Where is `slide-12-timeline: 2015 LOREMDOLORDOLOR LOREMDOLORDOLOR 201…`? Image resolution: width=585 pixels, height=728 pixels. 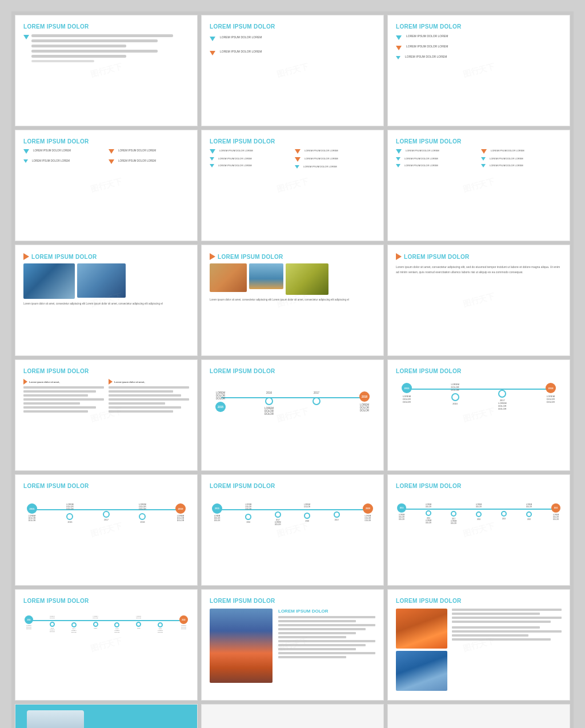
slide-12-timeline: 2015 LOREMDOLORDOLOR LOREMDOLORDOLOR 201… is located at coordinates (479, 397).